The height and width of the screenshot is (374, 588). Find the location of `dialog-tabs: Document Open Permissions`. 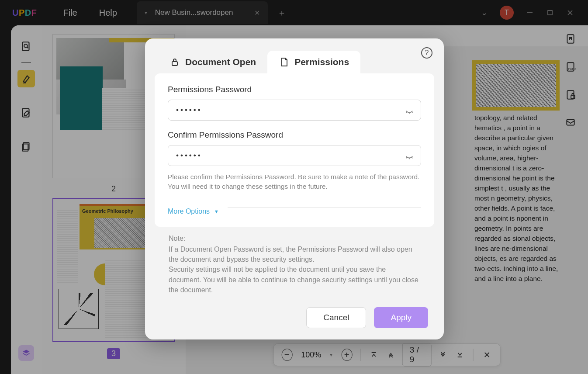

dialog-tabs: Document Open Permissions is located at coordinates (294, 56).